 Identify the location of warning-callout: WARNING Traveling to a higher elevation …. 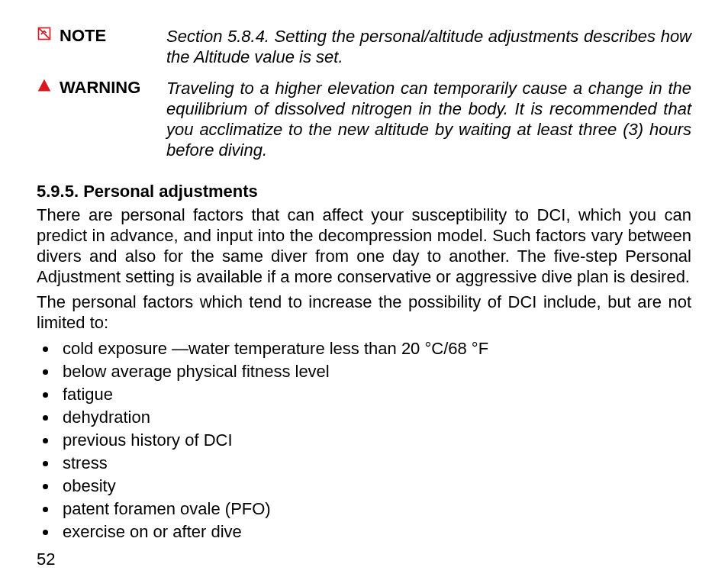
(364, 119).